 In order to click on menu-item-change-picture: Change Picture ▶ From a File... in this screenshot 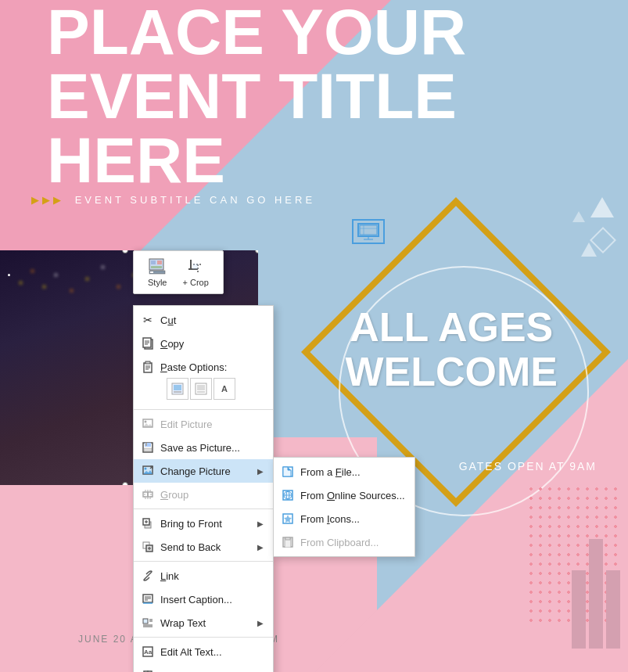, I will do `click(203, 471)`.